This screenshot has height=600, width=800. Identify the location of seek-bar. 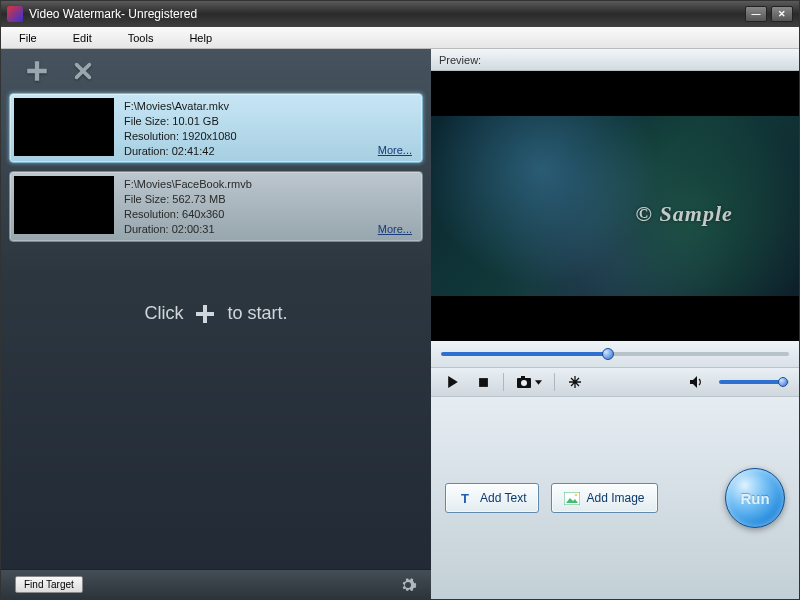
(615, 354).